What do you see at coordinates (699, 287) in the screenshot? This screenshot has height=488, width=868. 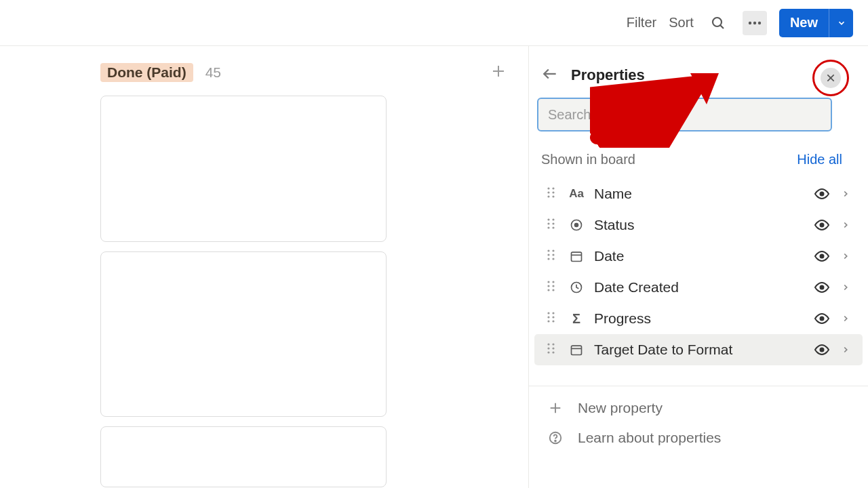 I see `property-label: Date Created` at bounding box center [699, 287].